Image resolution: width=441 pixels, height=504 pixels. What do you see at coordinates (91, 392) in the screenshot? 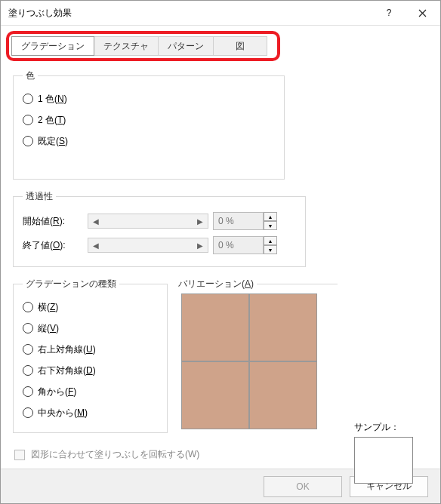
I see `radio-from-corner: 角から(F)` at bounding box center [91, 392].